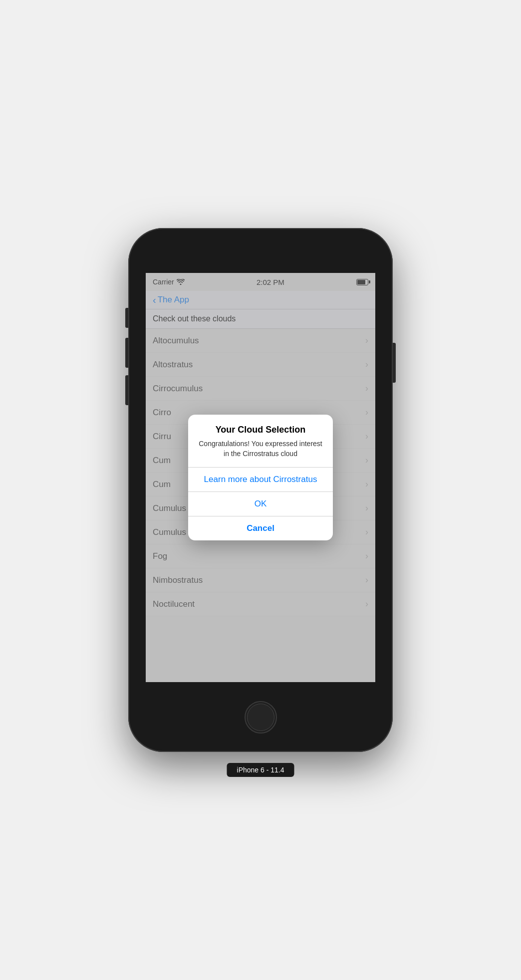 This screenshot has width=521, height=980. What do you see at coordinates (260, 480) in the screenshot?
I see `learn-more-button: Learn more about Cirrostratus` at bounding box center [260, 480].